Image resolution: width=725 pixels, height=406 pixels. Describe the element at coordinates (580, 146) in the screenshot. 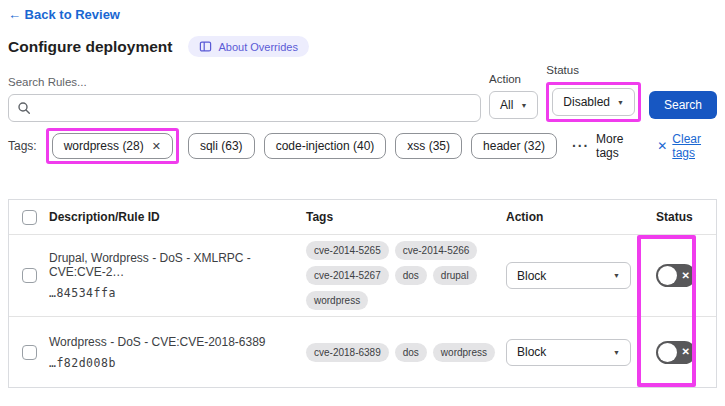

I see `ellipsis-icon: ···` at that location.